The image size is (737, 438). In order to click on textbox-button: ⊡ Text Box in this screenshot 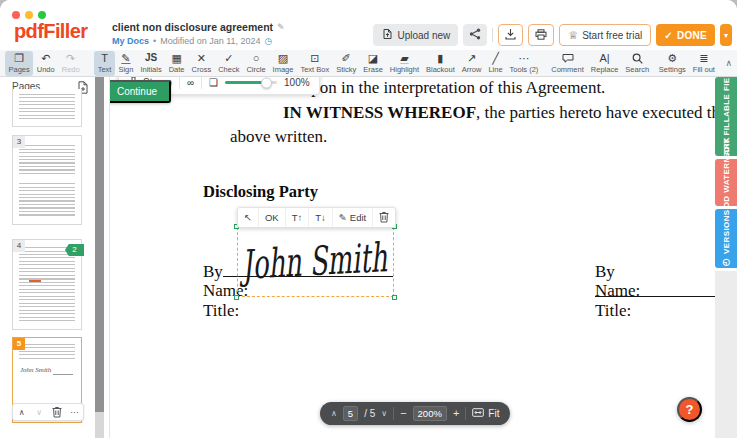, I will do `click(315, 64)`.